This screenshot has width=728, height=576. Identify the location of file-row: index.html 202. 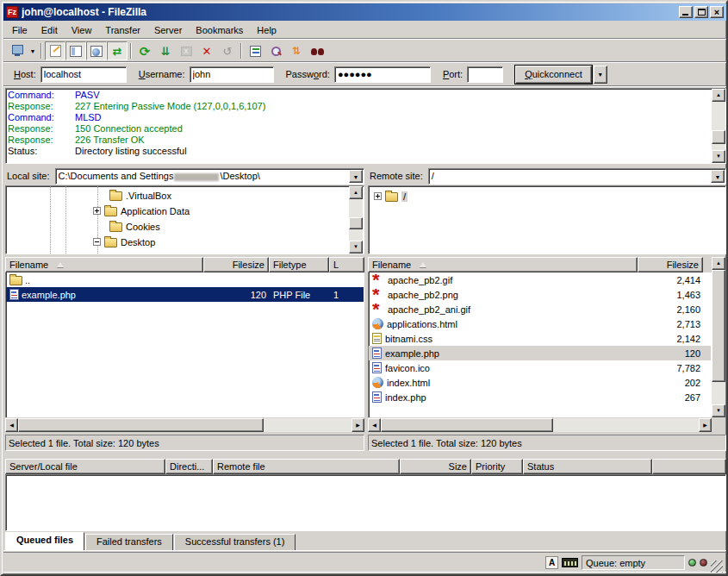
(539, 383).